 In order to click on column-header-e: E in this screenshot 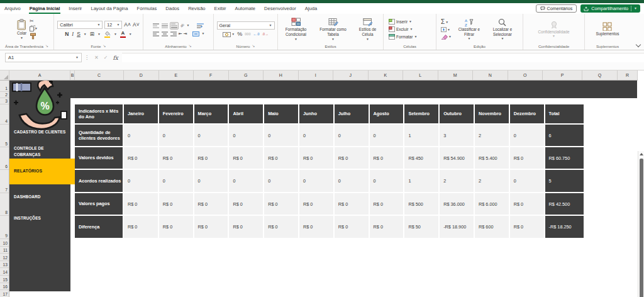, I will do `click(177, 76)`.